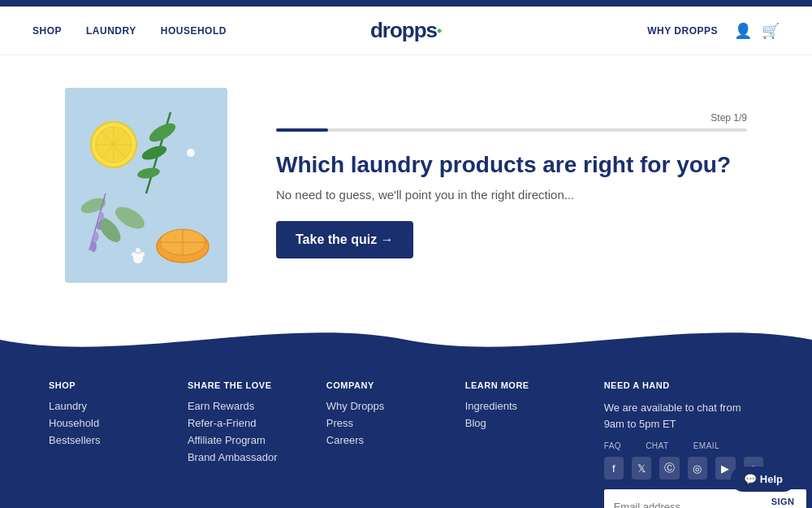 The image size is (812, 508). I want to click on footer-link-household: Household, so click(102, 423).